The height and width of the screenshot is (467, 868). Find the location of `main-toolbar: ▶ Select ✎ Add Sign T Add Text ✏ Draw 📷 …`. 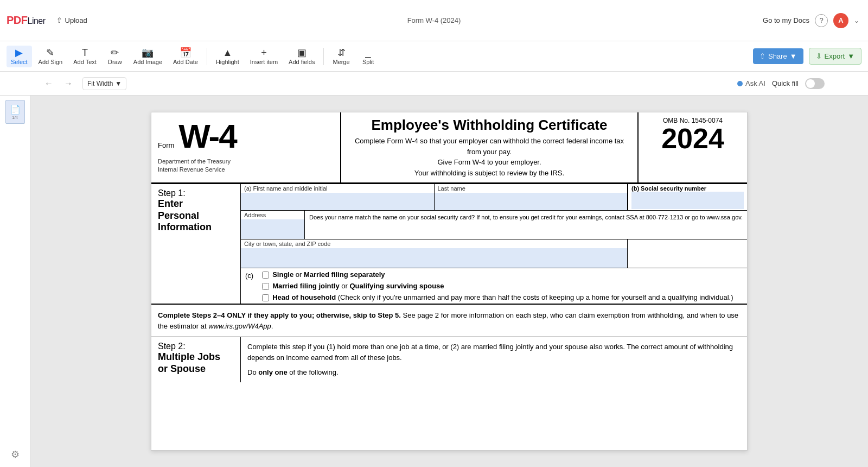

main-toolbar: ▶ Select ✎ Add Sign T Add Text ✏ Draw 📷 … is located at coordinates (434, 56).